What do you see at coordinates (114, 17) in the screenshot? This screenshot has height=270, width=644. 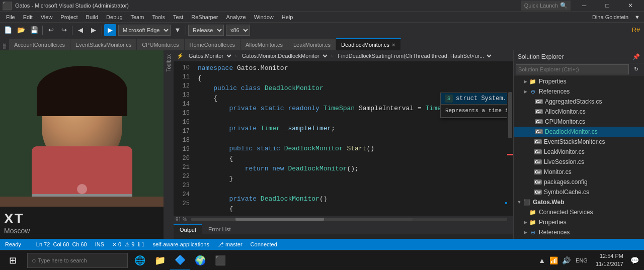 I see `menu-debug: Debug` at bounding box center [114, 17].